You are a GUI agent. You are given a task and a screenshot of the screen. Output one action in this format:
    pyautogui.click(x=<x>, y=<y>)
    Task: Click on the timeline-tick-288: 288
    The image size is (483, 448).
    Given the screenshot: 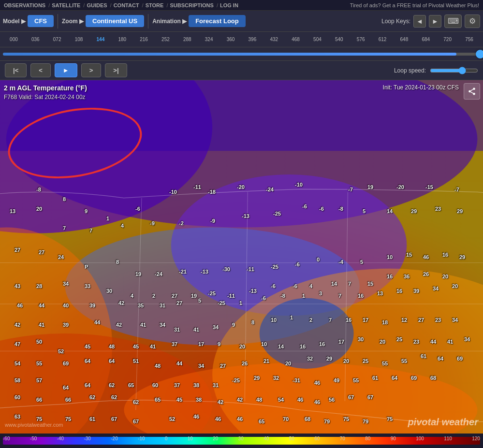 What is the action you would take?
    pyautogui.click(x=188, y=40)
    